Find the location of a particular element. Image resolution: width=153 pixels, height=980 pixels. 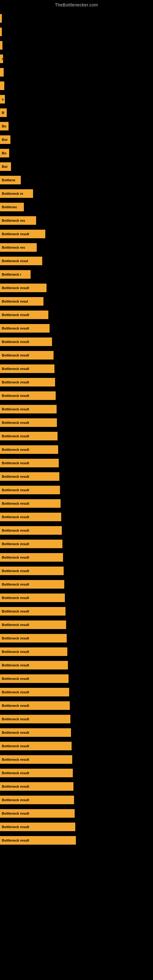

bar-label: Bottlene is located at coordinates (8, 180).